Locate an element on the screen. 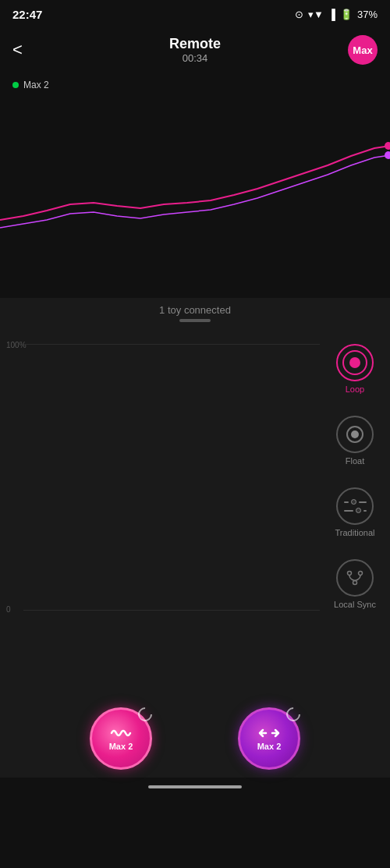 The height and width of the screenshot is (868, 390). bottom-toy-area: Max 2 Max 2 is located at coordinates (195, 739).